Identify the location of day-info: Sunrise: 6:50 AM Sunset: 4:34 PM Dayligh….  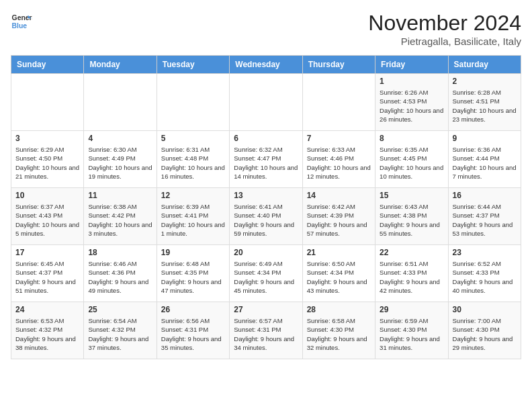
(339, 277).